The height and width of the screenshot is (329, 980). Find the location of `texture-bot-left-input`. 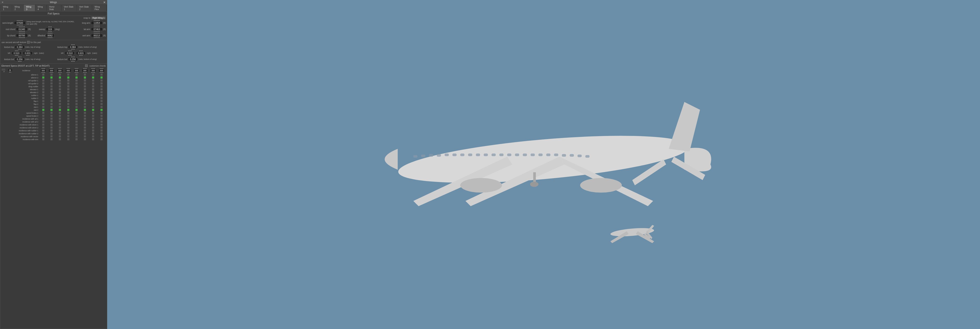

texture-bot-left-input is located at coordinates (20, 59).